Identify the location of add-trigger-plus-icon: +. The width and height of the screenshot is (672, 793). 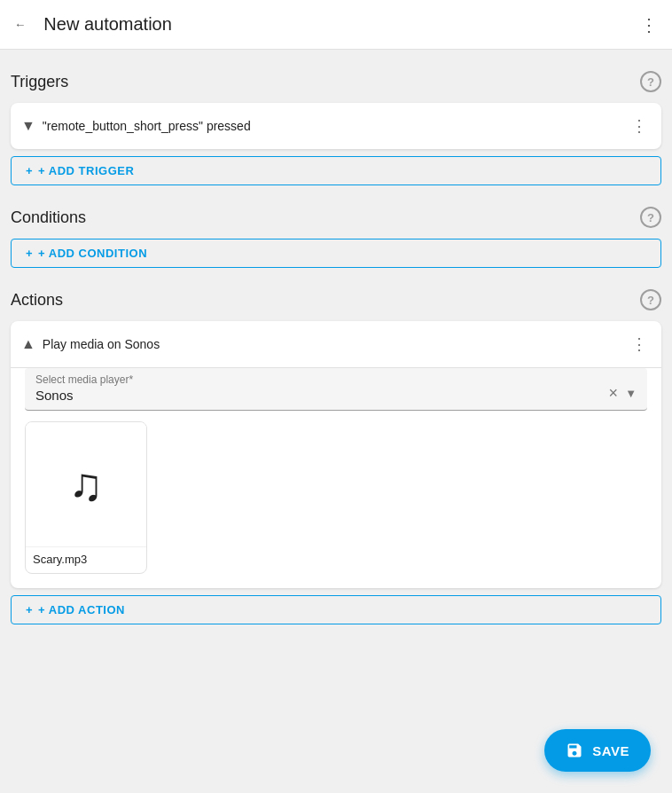
(29, 170).